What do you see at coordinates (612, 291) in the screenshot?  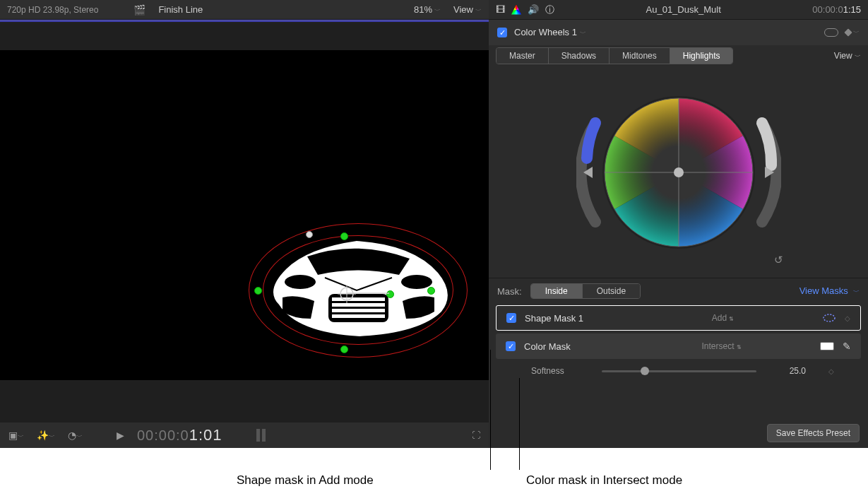 I see `mask-outside-button: Outside` at bounding box center [612, 291].